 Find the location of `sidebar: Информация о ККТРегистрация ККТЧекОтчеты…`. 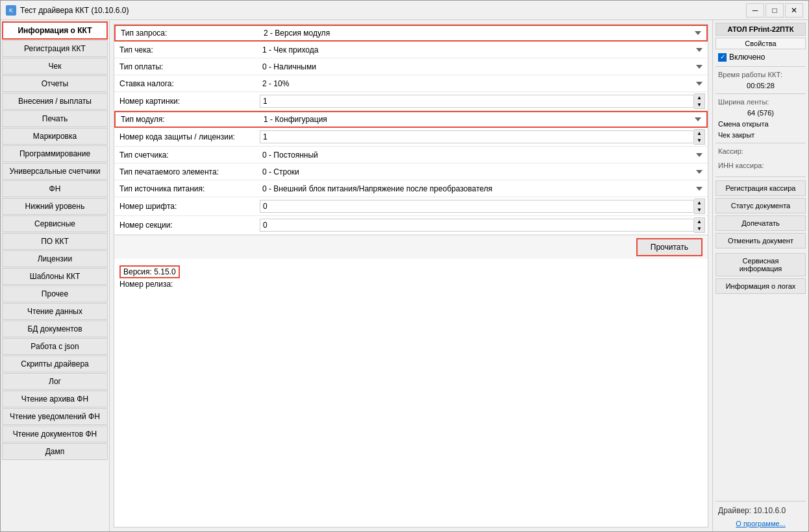

sidebar: Информация о ККТРегистрация ККТЧекОтчеты… is located at coordinates (55, 276).